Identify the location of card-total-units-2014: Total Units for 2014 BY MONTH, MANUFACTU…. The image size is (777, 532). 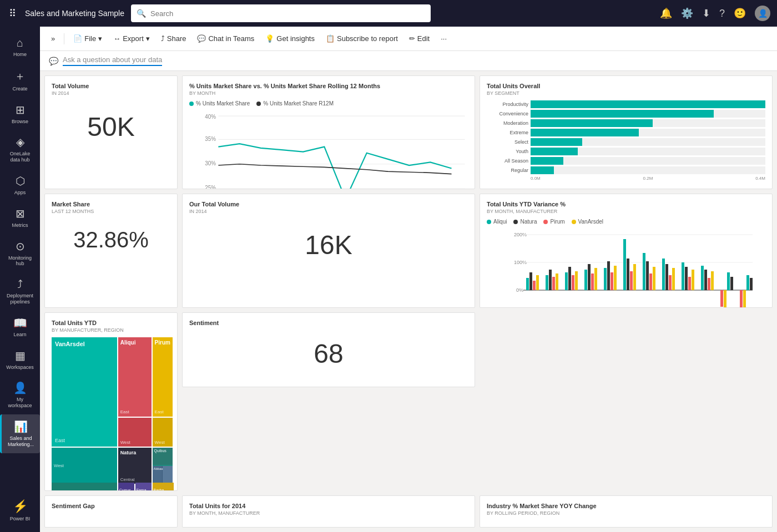
(329, 511).